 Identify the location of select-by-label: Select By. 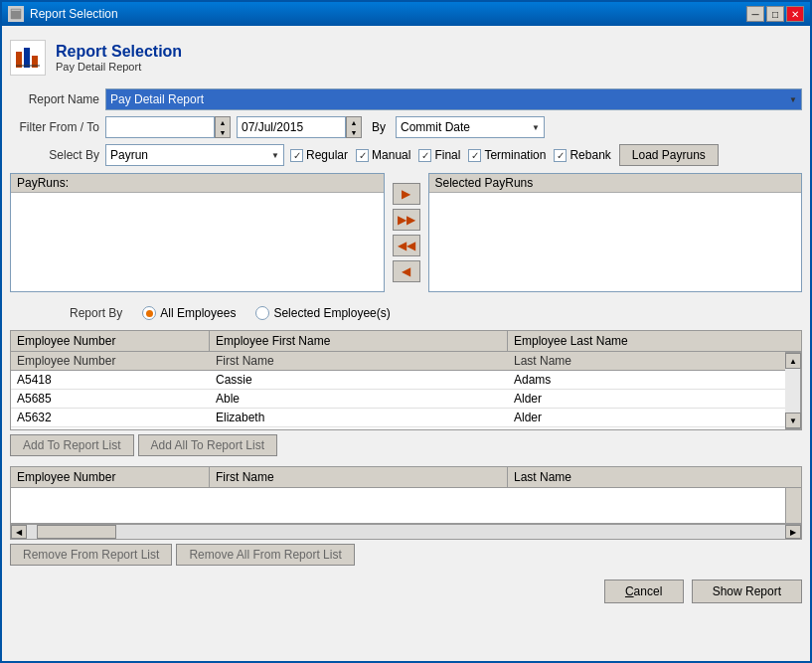
(55, 155).